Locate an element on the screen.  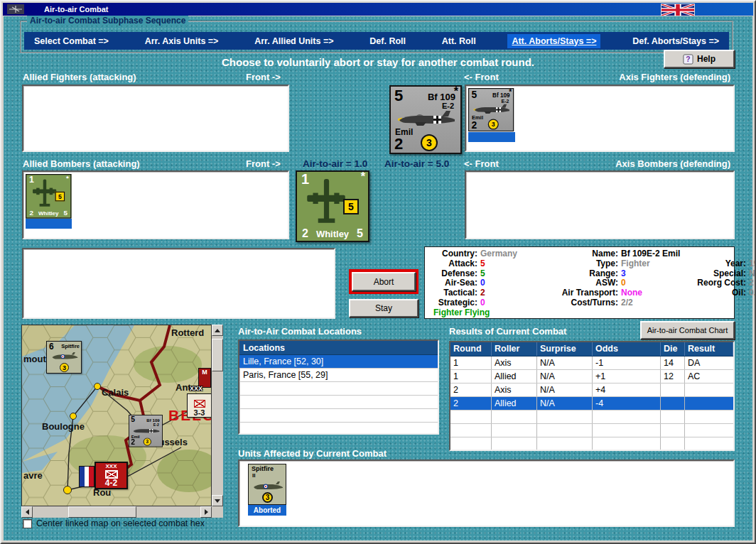
cell-result: DA is located at coordinates (709, 363).